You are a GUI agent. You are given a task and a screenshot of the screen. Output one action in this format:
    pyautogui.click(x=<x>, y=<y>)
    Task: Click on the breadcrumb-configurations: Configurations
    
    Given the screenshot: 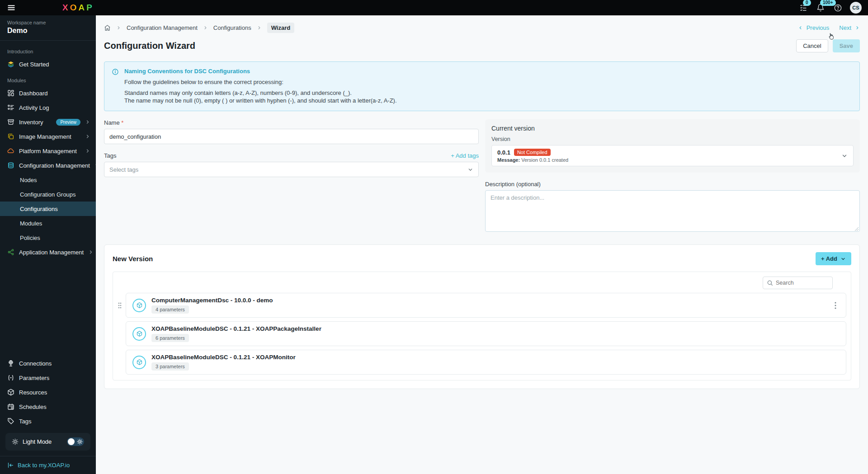 What is the action you would take?
    pyautogui.click(x=232, y=28)
    